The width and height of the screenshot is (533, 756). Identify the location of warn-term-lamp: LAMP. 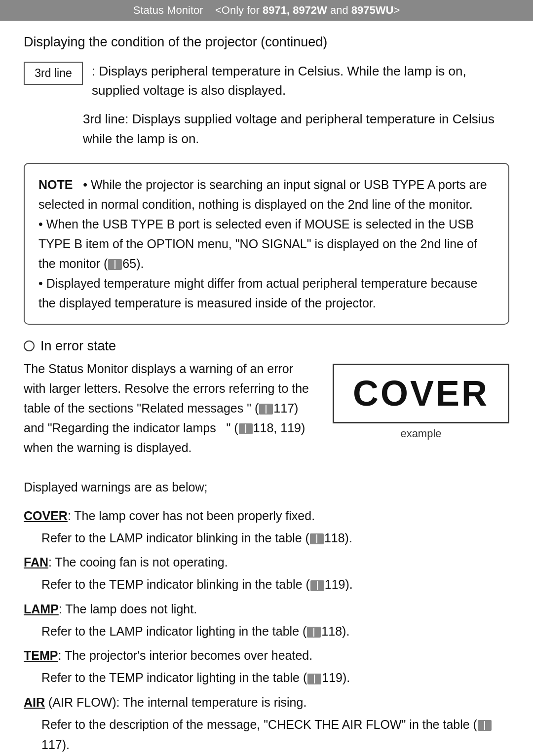
(41, 609).